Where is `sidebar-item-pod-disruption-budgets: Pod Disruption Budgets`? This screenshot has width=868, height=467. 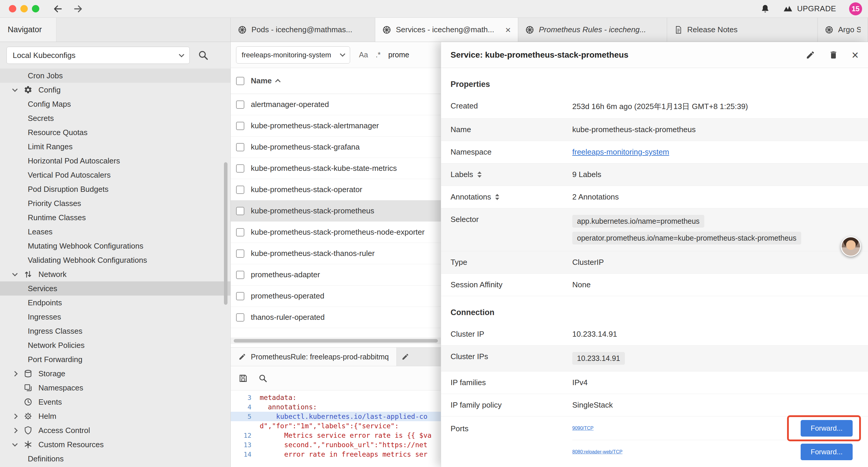
sidebar-item-pod-disruption-budgets: Pod Disruption Budgets is located at coordinates (115, 189).